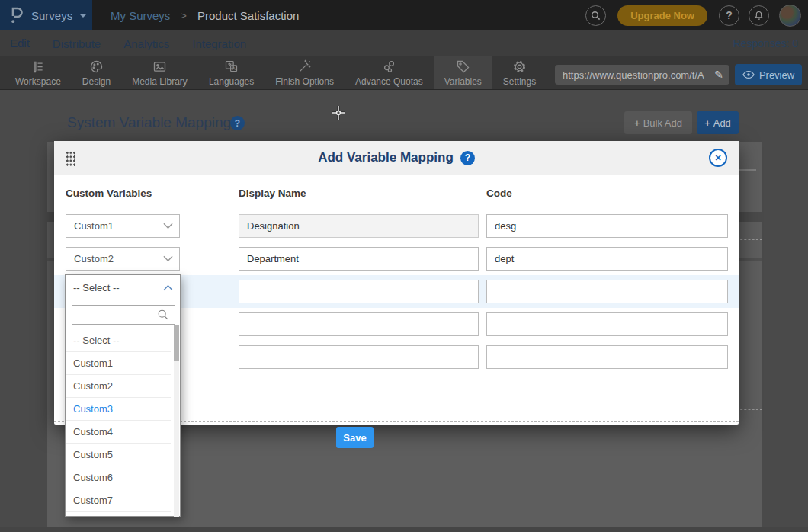 This screenshot has width=808, height=532. Describe the element at coordinates (46, 15) in the screenshot. I see `product-switcher: Surveys` at that location.